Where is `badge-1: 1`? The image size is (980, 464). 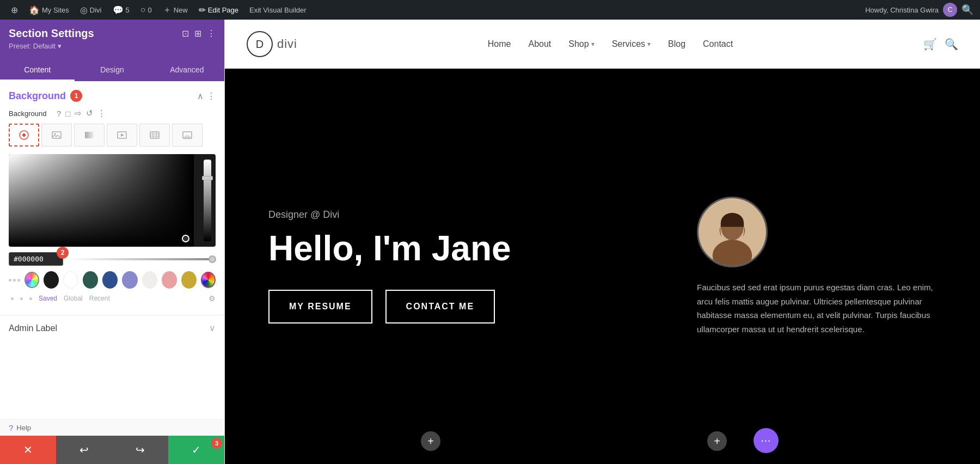
badge-1: 1 is located at coordinates (76, 96).